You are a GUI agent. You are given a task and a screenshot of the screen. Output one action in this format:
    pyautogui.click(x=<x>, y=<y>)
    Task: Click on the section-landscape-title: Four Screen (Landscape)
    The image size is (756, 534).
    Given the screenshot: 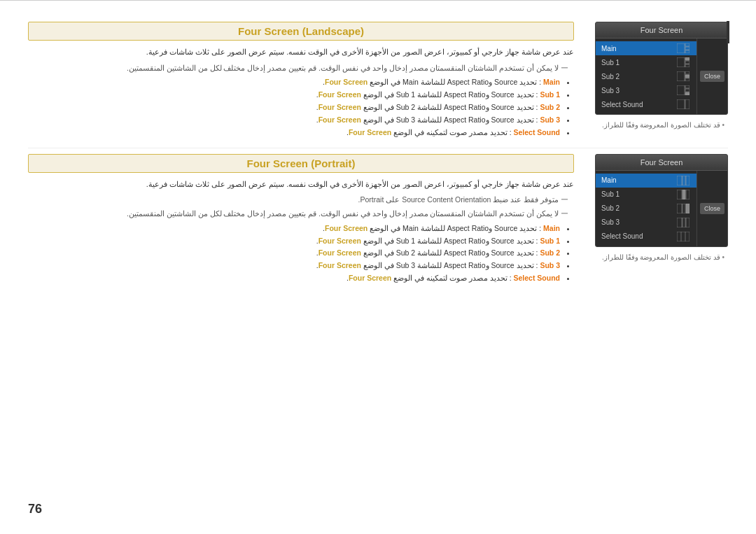 What is the action you would take?
    pyautogui.click(x=301, y=31)
    